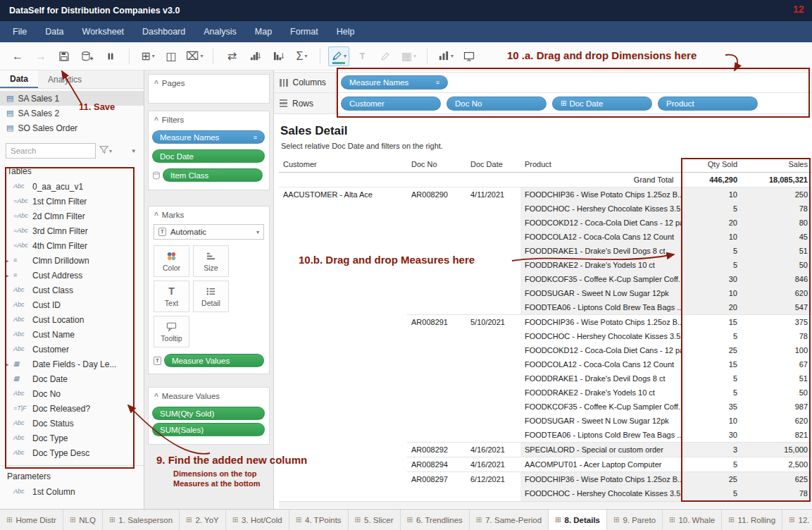 Image resolution: width=812 pixels, height=530 pixels. What do you see at coordinates (780, 493) in the screenshot?
I see `table-cell: 78` at bounding box center [780, 493].